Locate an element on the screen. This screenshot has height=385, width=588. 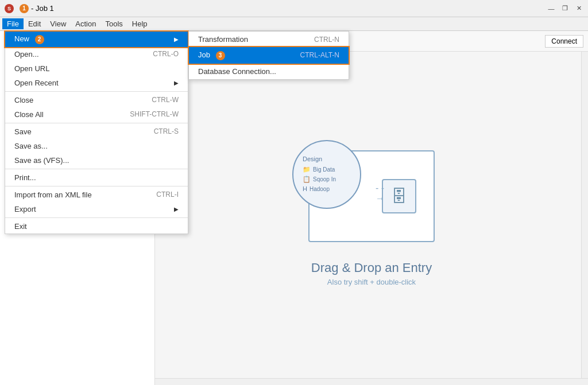
bigdata-label: Big Data is located at coordinates (324, 170).